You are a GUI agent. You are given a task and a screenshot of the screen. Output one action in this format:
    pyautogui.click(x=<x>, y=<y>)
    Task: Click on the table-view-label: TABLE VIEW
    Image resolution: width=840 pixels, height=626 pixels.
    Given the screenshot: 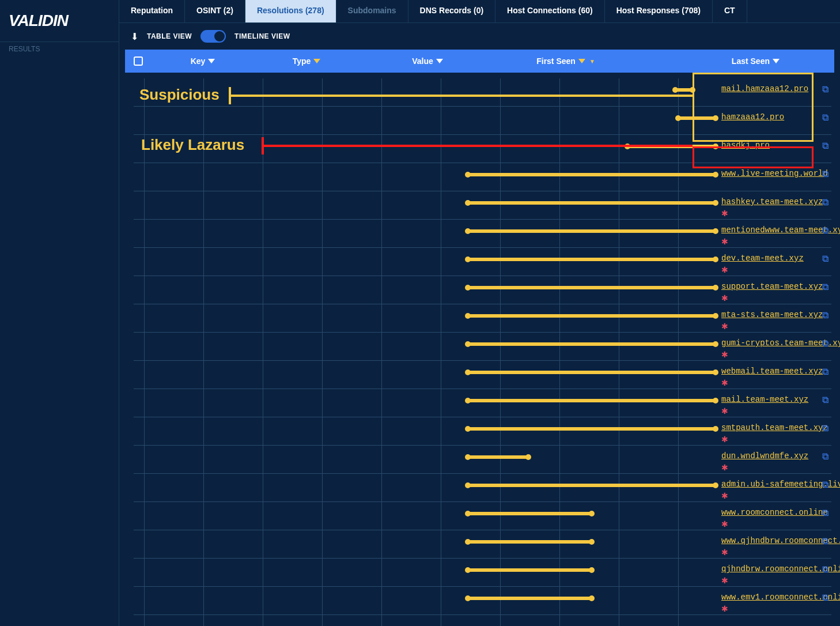 What is the action you would take?
    pyautogui.click(x=169, y=36)
    